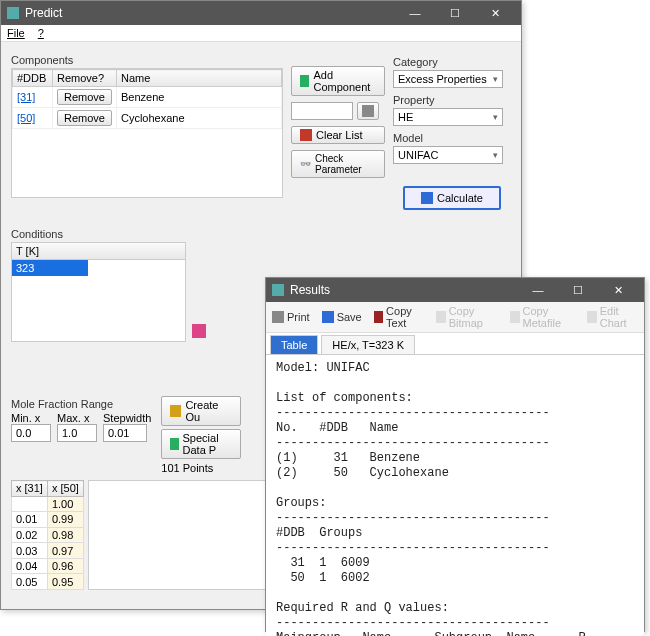 The height and width of the screenshot is (636, 650). What do you see at coordinates (30, 566) in the screenshot?
I see `x-cell: 0.04` at bounding box center [30, 566].